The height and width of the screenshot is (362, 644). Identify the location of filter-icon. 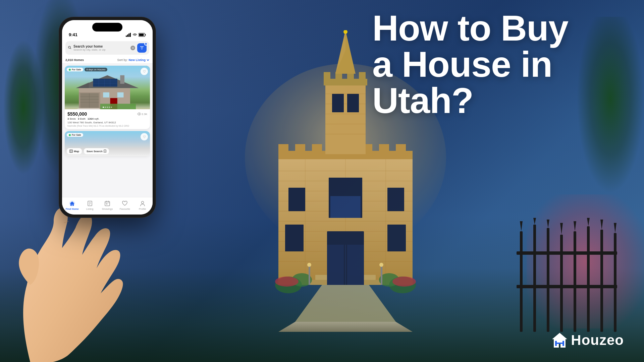
(142, 48).